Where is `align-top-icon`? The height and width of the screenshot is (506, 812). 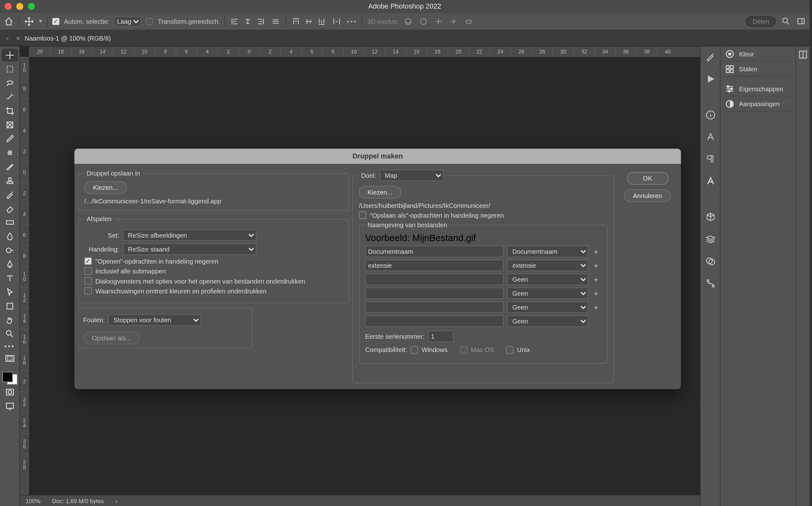
align-top-icon is located at coordinates (296, 21).